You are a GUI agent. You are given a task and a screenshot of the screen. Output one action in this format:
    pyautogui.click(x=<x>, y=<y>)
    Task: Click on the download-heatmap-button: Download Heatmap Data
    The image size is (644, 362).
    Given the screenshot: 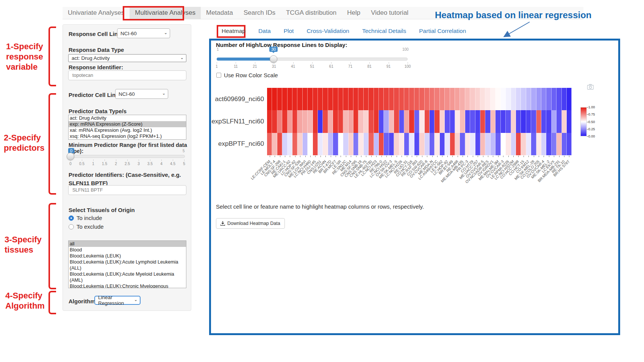 What is the action you would take?
    pyautogui.click(x=250, y=223)
    